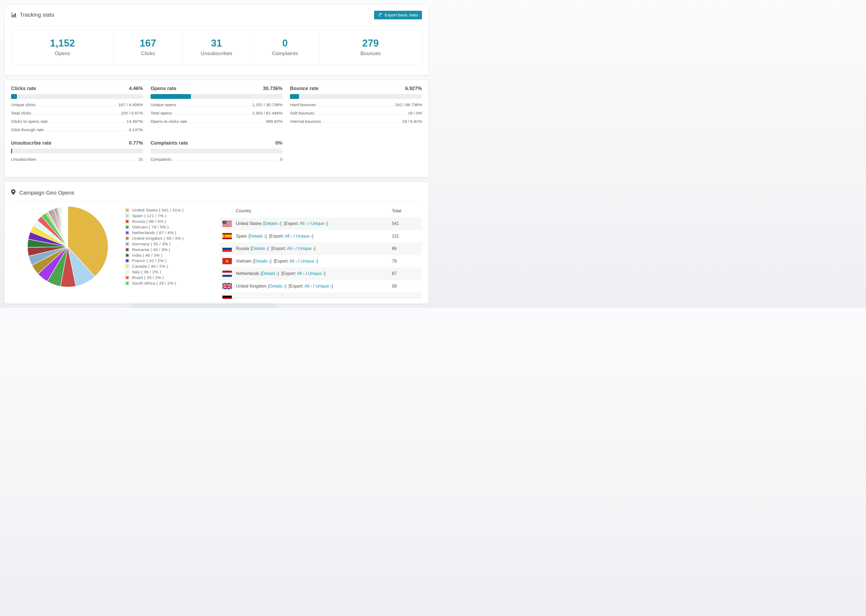 Image resolution: width=866 pixels, height=616 pixels. Describe the element at coordinates (164, 89) in the screenshot. I see `rate-title: Opens rate` at that location.